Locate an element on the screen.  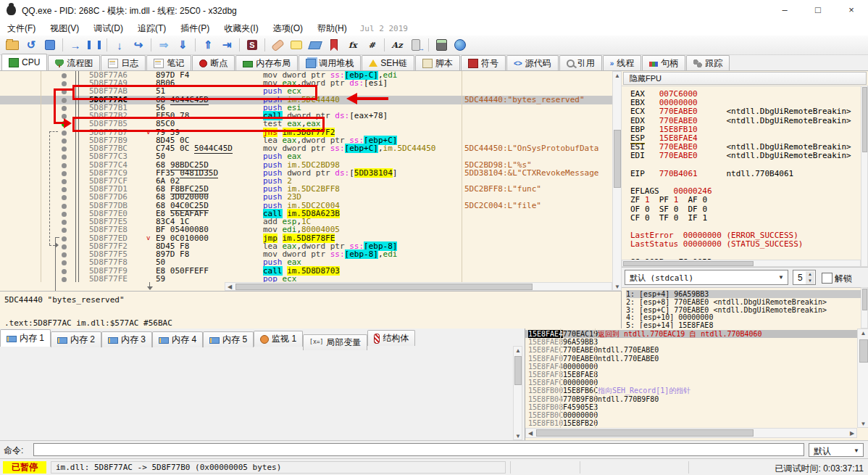
menu-item-d: 调试(D) is located at coordinates (109, 29).